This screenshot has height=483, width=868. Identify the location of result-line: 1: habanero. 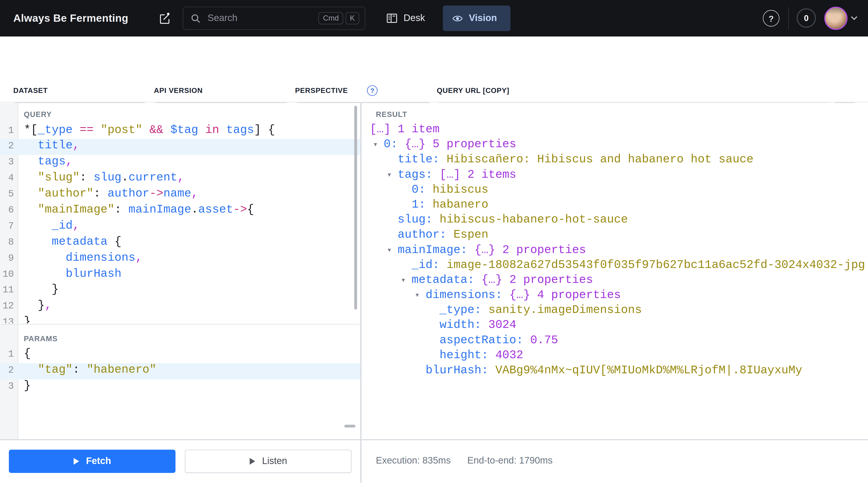
(615, 206).